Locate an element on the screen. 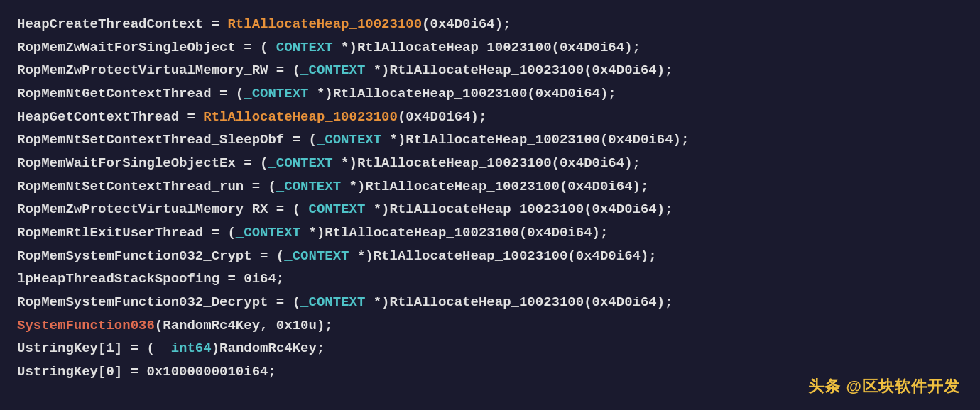  code-token: HeapCreateThreadContext = is located at coordinates (122, 24).